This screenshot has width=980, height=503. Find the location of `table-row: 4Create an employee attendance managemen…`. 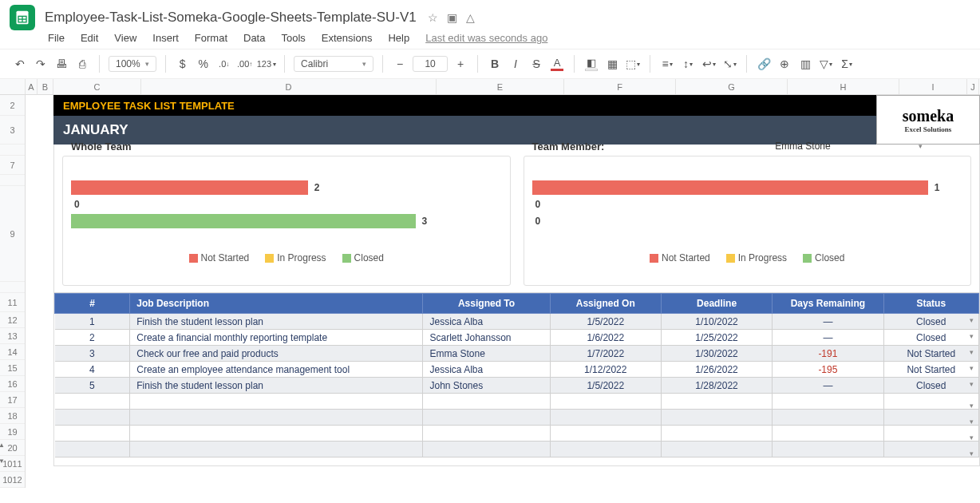

table-row: 4Create an employee attendance managemen… is located at coordinates (517, 370).